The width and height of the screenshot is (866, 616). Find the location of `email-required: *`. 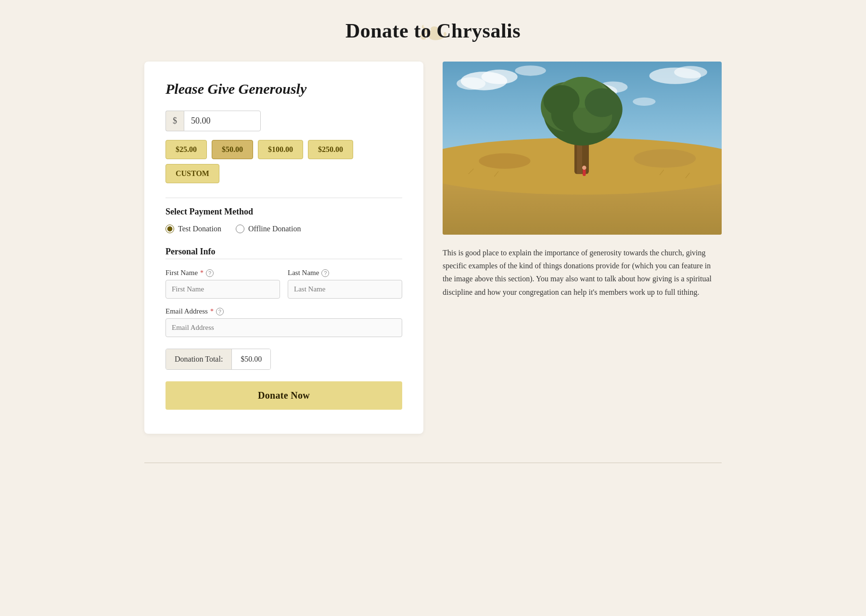

email-required: * is located at coordinates (212, 312).